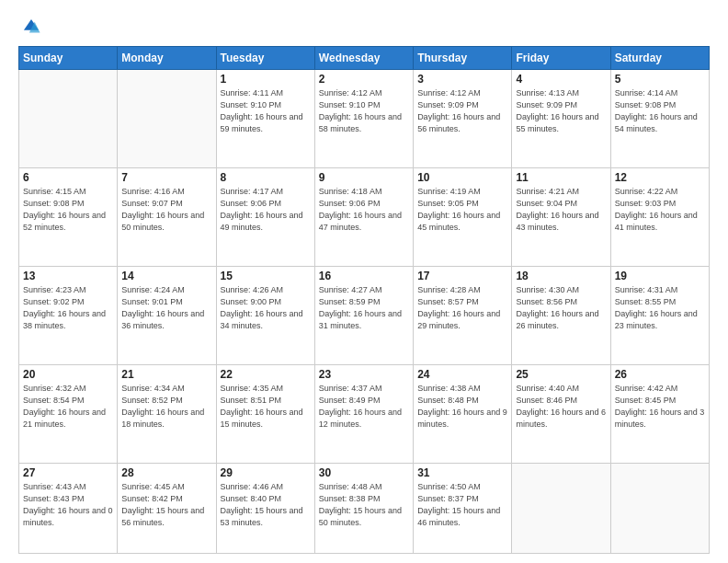  I want to click on calendar-day-header: Saturday, so click(660, 59).